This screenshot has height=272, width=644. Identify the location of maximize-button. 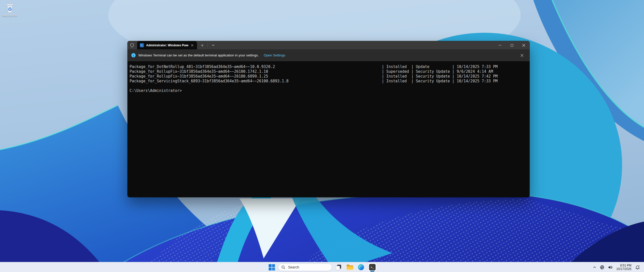
(512, 45).